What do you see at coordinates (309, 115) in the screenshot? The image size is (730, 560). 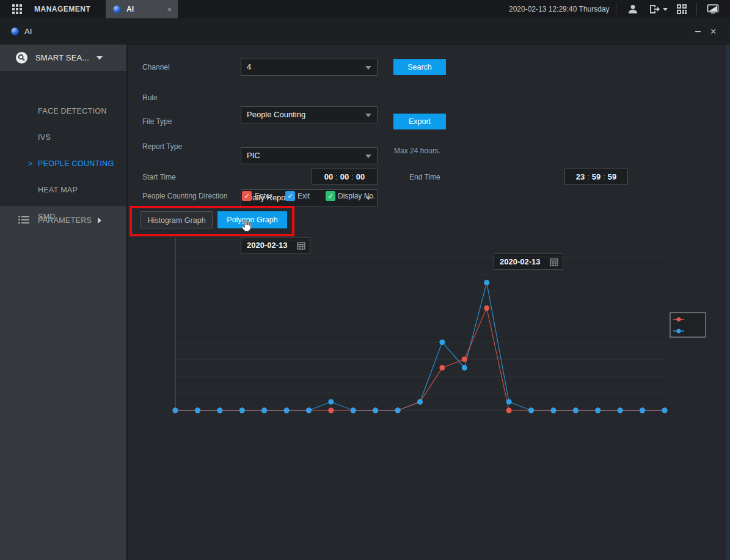 I see `rule-select: People Counting` at bounding box center [309, 115].